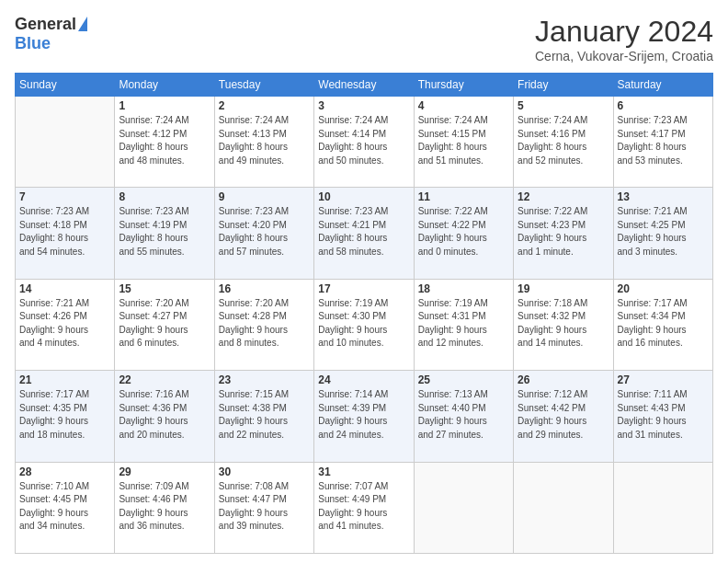 The width and height of the screenshot is (728, 563). What do you see at coordinates (164, 472) in the screenshot?
I see `day-number: 29` at bounding box center [164, 472].